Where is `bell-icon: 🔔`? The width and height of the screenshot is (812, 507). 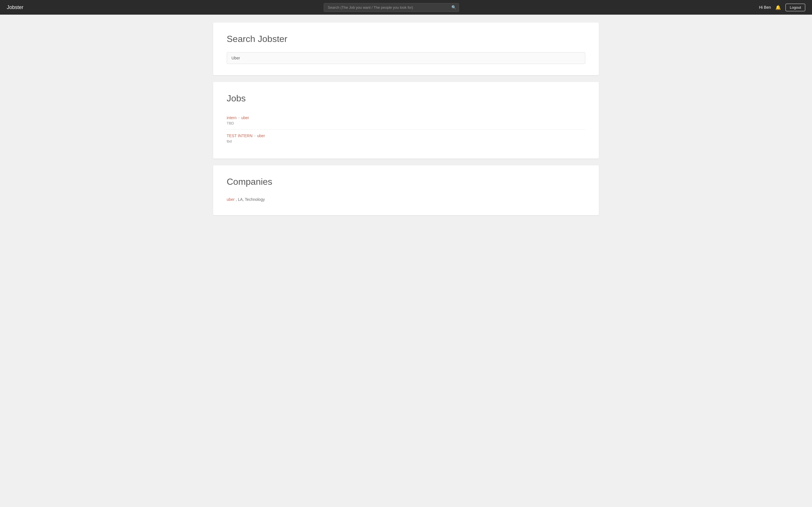
bell-icon: 🔔 is located at coordinates (778, 7).